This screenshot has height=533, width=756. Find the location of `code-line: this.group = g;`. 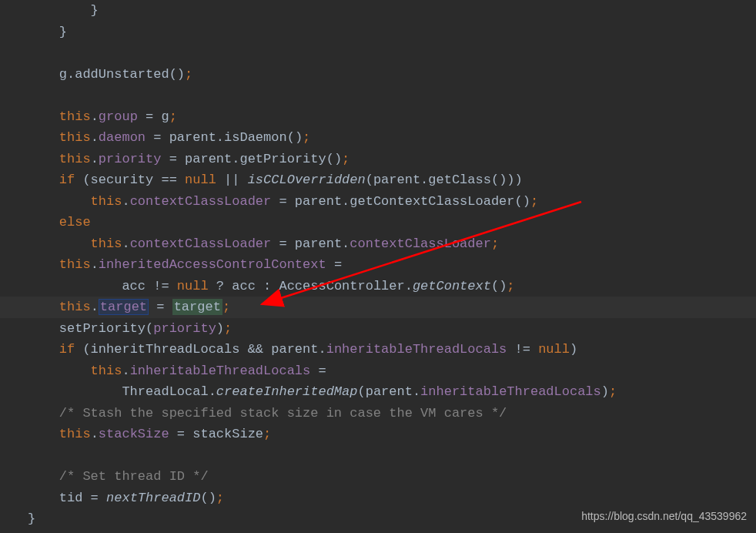

code-line: this.group = g; is located at coordinates (378, 117).